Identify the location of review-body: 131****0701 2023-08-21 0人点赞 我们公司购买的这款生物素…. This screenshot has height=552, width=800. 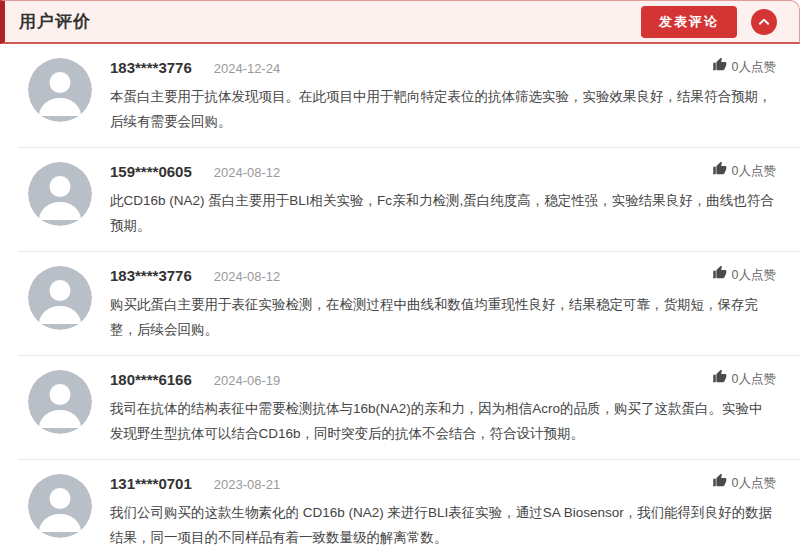
(455, 512).